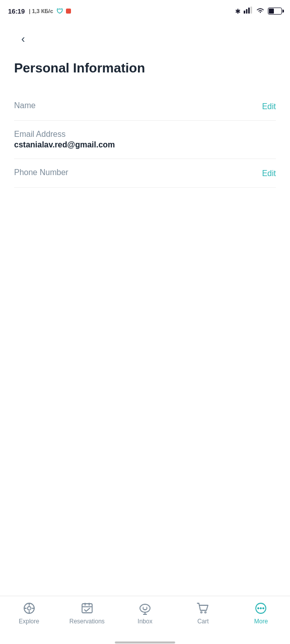  I want to click on nav-item-cart: Cart, so click(203, 613).